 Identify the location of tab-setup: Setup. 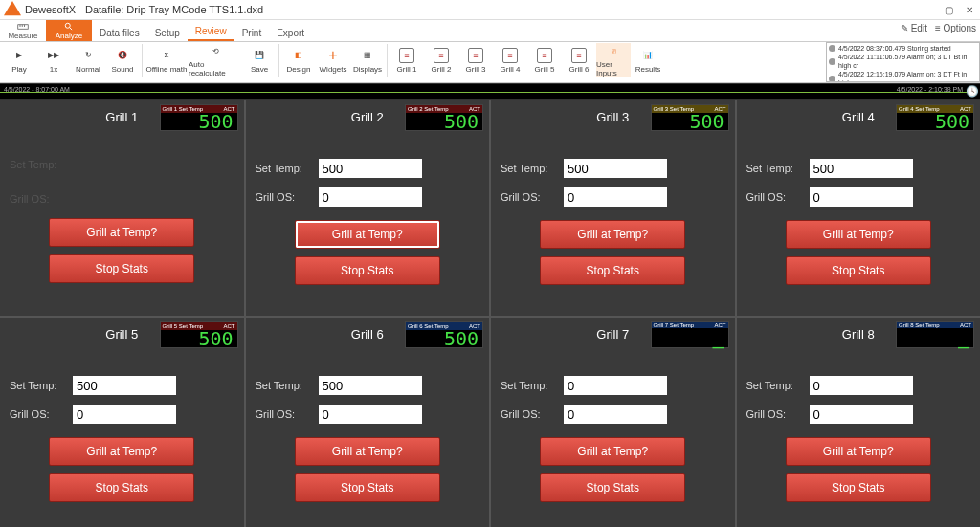
(167, 33).